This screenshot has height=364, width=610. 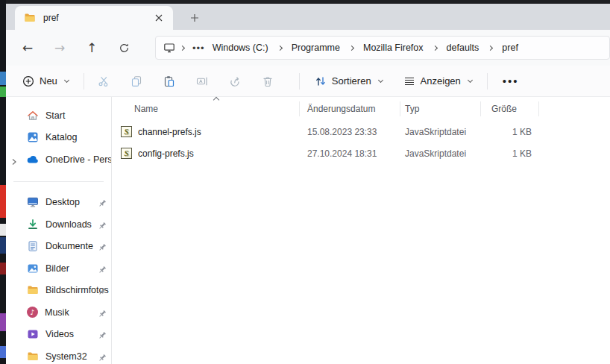 I want to click on column-header-type: Typ, so click(x=441, y=109).